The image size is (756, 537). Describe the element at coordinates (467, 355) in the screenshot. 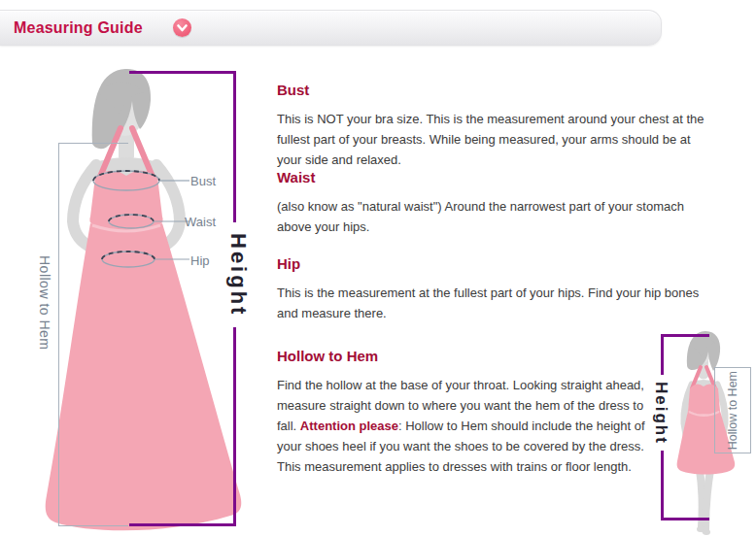

I see `section-heading-hollow-to-hem: Hollow to Hem` at that location.